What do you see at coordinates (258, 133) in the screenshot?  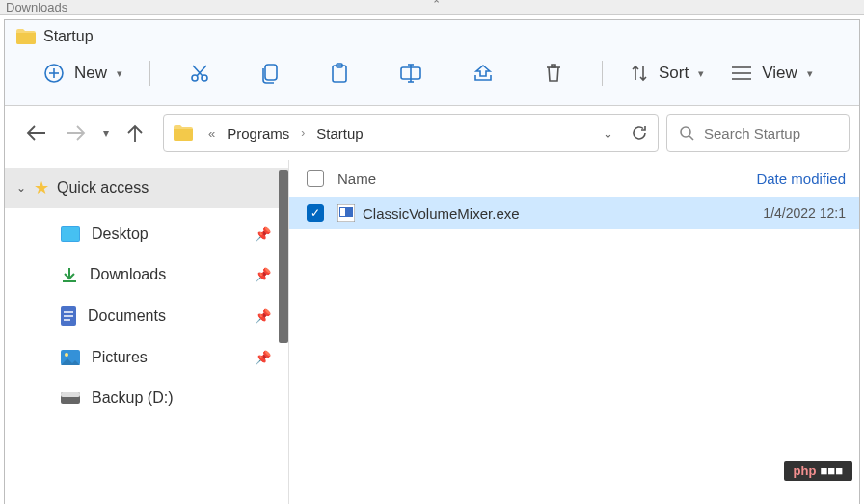 I see `breadcrumb-segment: Programs` at bounding box center [258, 133].